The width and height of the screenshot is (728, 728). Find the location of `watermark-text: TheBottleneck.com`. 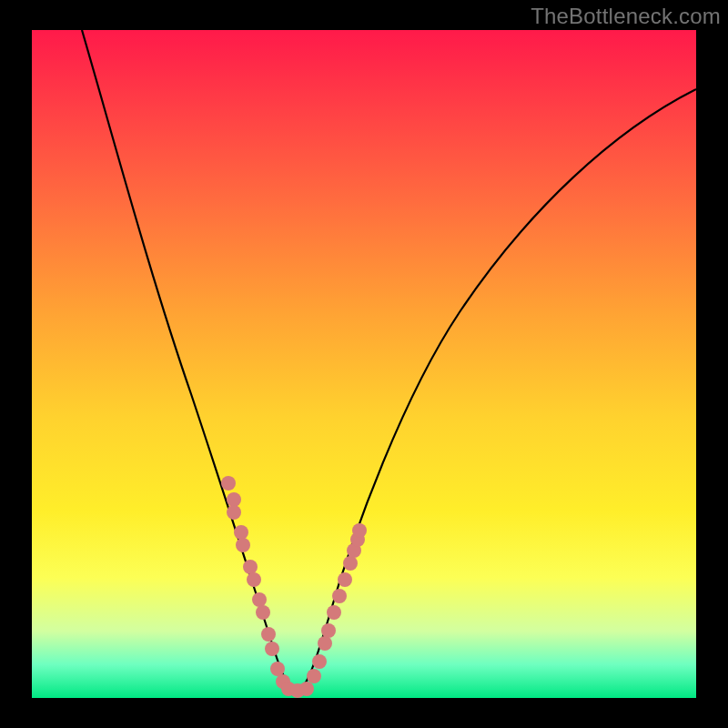

watermark-text: TheBottleneck.com is located at coordinates (626, 16).